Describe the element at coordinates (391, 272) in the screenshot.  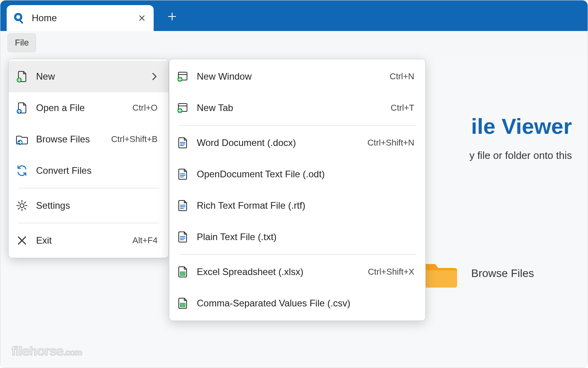
I see `menu-item-shortcut: Ctrl+Shift+X` at that location.